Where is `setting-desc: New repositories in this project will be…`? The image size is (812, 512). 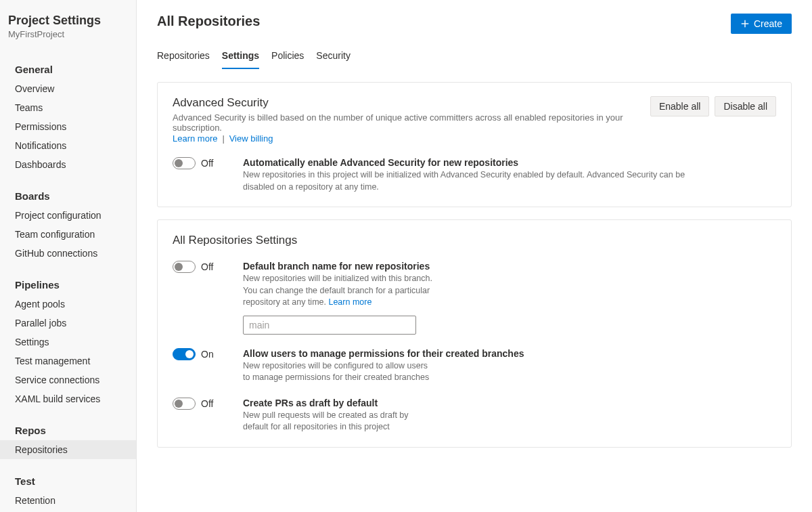
setting-desc: New repositories in this project will be… is located at coordinates (480, 182).